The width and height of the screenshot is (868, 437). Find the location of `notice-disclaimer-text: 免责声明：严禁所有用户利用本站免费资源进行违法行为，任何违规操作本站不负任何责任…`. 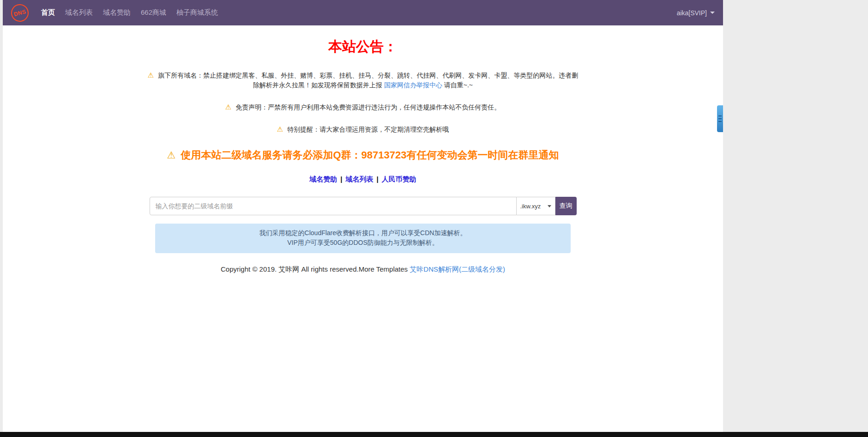

notice-disclaimer-text: 免责声明：严禁所有用户利用本站免费资源进行违法行为，任何违规操作本站不负任何责任… is located at coordinates (368, 107).